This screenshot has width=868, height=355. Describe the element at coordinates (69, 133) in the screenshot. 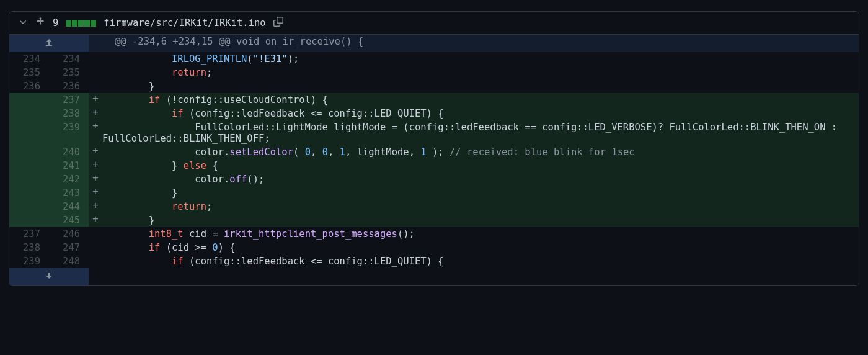

I see `new-line-number: 239` at that location.